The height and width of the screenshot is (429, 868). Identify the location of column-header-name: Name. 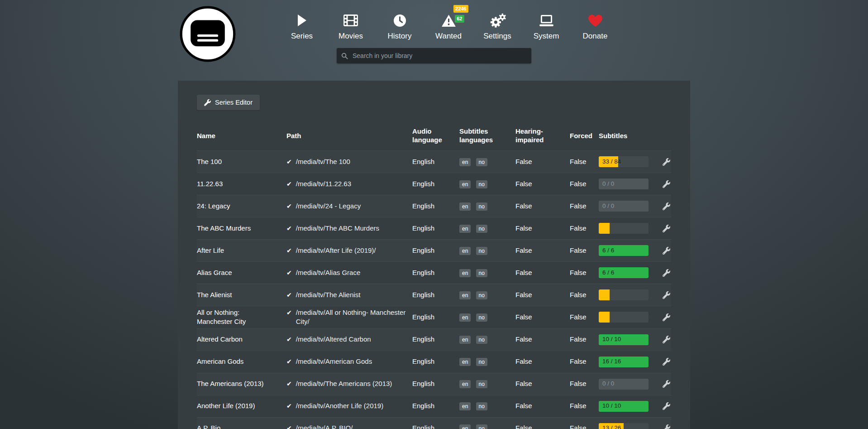
(242, 136).